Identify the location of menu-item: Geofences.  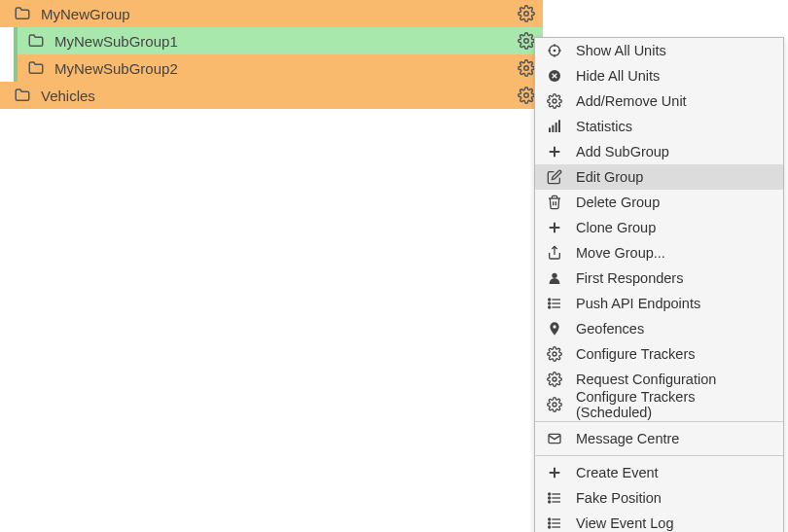
(660, 329).